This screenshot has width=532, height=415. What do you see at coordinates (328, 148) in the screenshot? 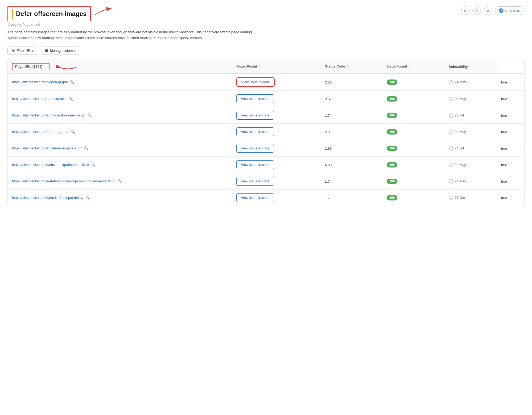
I see `page-weight-value: 1.96` at bounding box center [328, 148].